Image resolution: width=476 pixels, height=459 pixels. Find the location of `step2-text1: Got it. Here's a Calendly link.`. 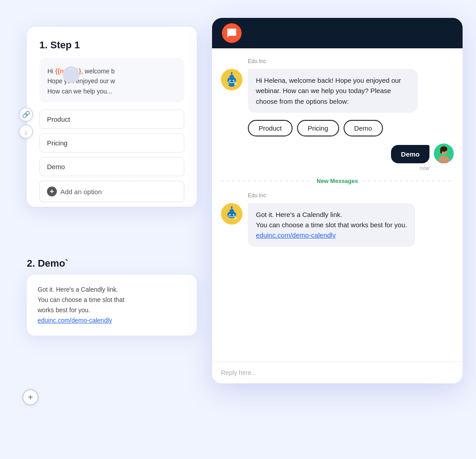

step2-text1: Got it. Here's a Calendly link. is located at coordinates (78, 289).